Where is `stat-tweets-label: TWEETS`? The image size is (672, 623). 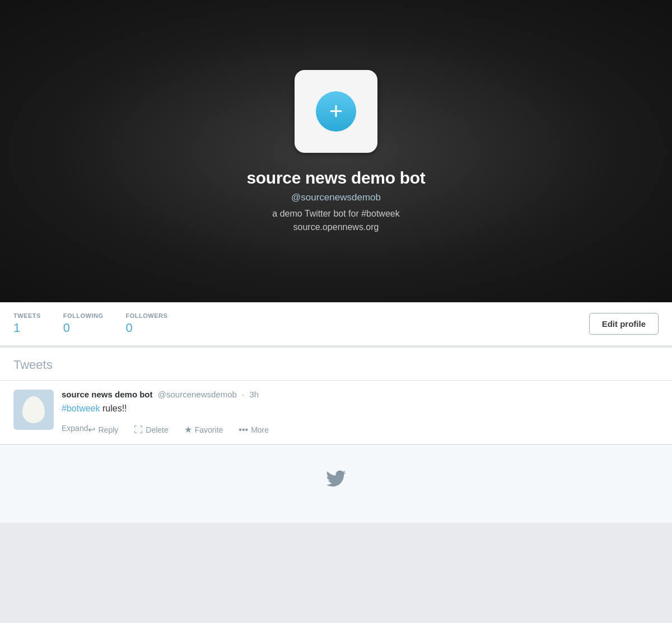
stat-tweets-label: TWEETS is located at coordinates (27, 316).